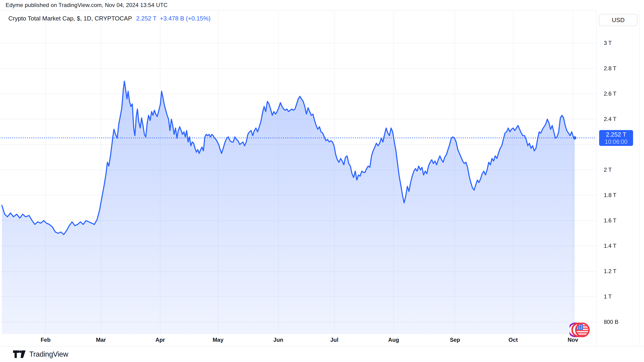  Describe the element at coordinates (185, 19) in the screenshot. I see `value-change: +3.478 B (+0.15%)` at that location.